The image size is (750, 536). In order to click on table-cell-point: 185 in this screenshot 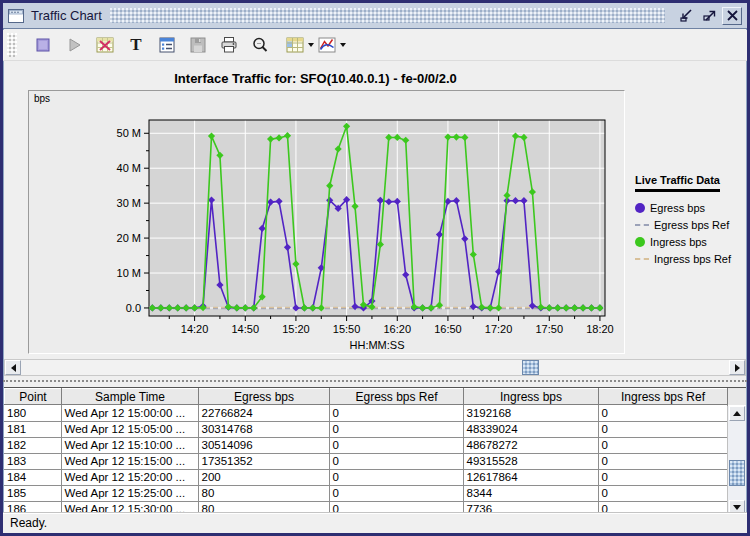, I will do `click(32, 493)`.